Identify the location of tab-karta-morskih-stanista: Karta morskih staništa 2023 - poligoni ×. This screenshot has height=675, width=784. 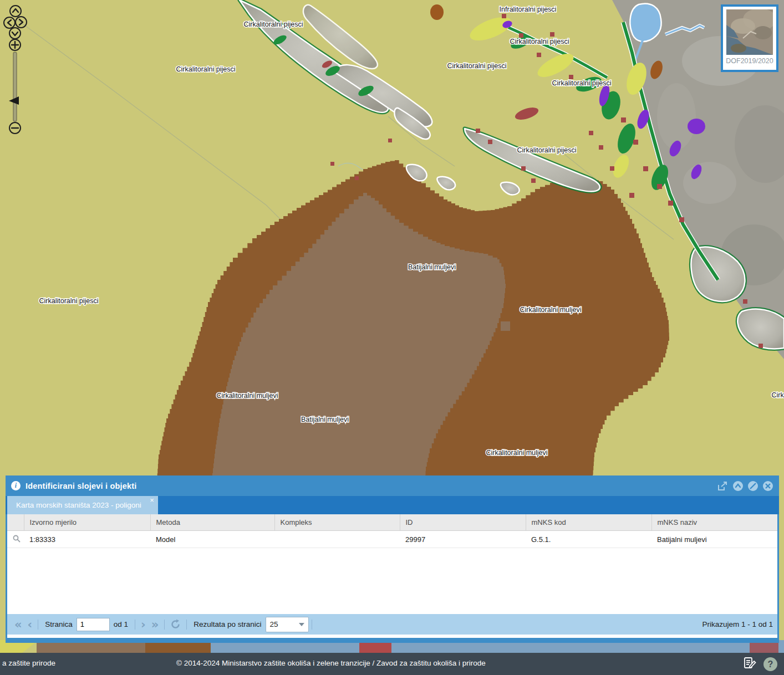
(83, 505).